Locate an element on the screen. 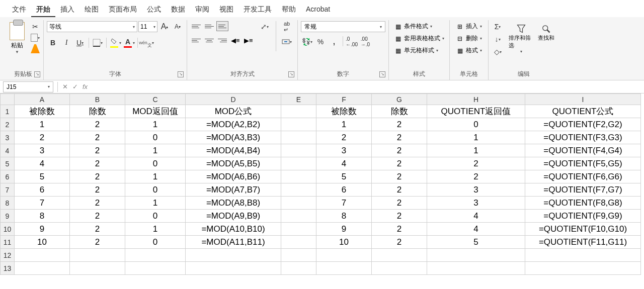 This screenshot has width=644, height=289. increase-font-button: A▴ is located at coordinates (165, 27).